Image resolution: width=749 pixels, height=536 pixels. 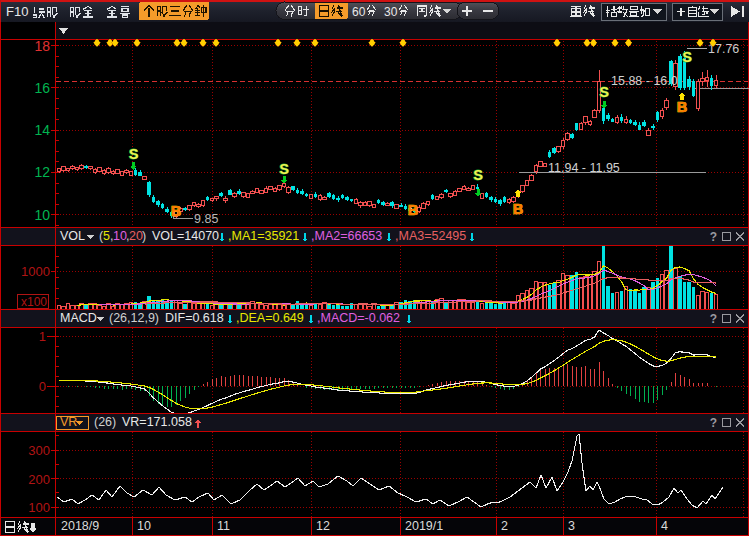 I want to click on svg-text: VOL=14070, so click(x=186, y=236).